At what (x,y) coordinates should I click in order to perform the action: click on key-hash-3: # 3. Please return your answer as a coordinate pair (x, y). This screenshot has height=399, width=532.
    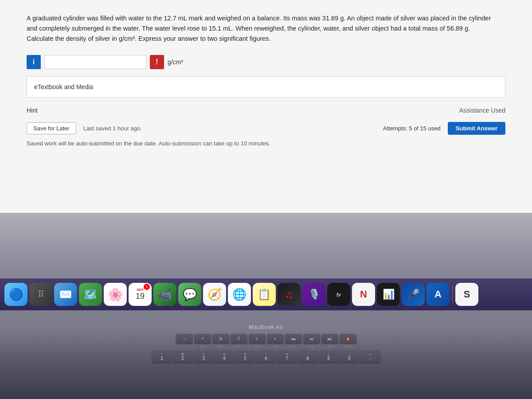
    Looking at the image, I should click on (203, 356).